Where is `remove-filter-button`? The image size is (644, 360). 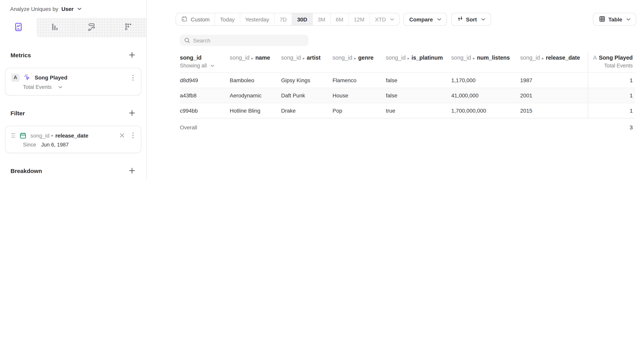 remove-filter-button is located at coordinates (122, 135).